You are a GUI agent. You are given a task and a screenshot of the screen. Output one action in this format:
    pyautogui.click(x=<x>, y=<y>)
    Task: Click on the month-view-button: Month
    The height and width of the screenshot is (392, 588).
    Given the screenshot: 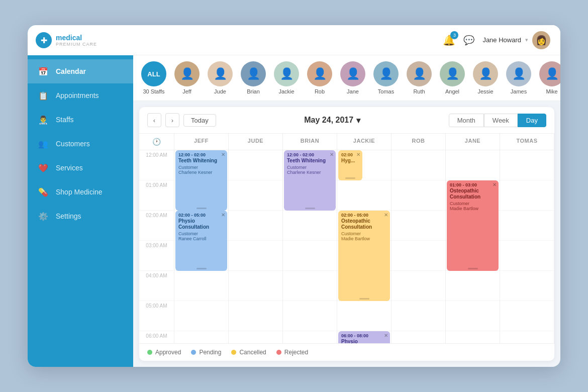 What is the action you would take?
    pyautogui.click(x=466, y=121)
    